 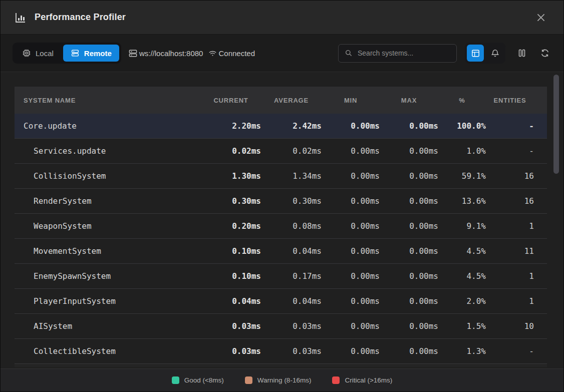 I want to click on table-row: AISystem 0.03ms 0.03ms 0.00ms 0.00ms 1.5…, so click(x=280, y=326).